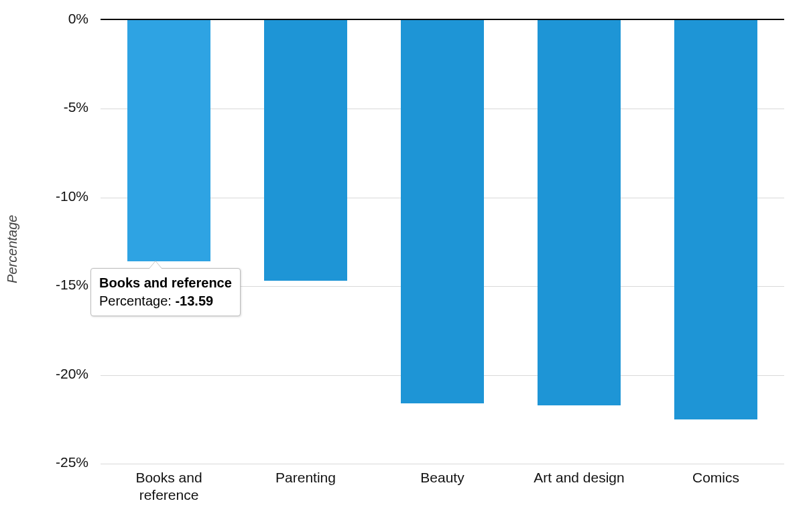  What do you see at coordinates (442, 486) in the screenshot?
I see `x-tick-label: Beauty` at bounding box center [442, 486].